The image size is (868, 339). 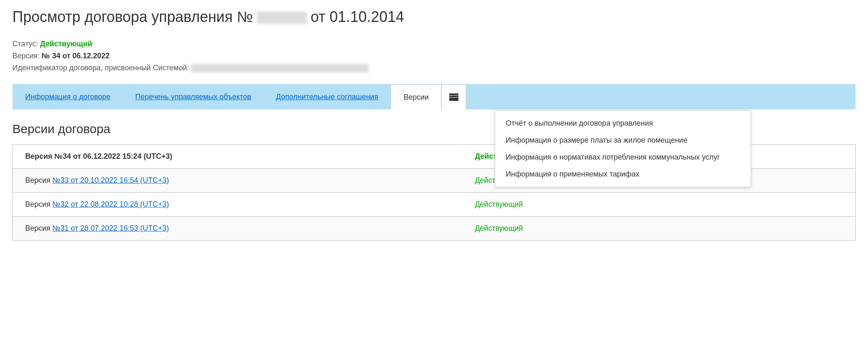 I want to click on version-value: № 34 от 06.12.2022, so click(x=76, y=56).